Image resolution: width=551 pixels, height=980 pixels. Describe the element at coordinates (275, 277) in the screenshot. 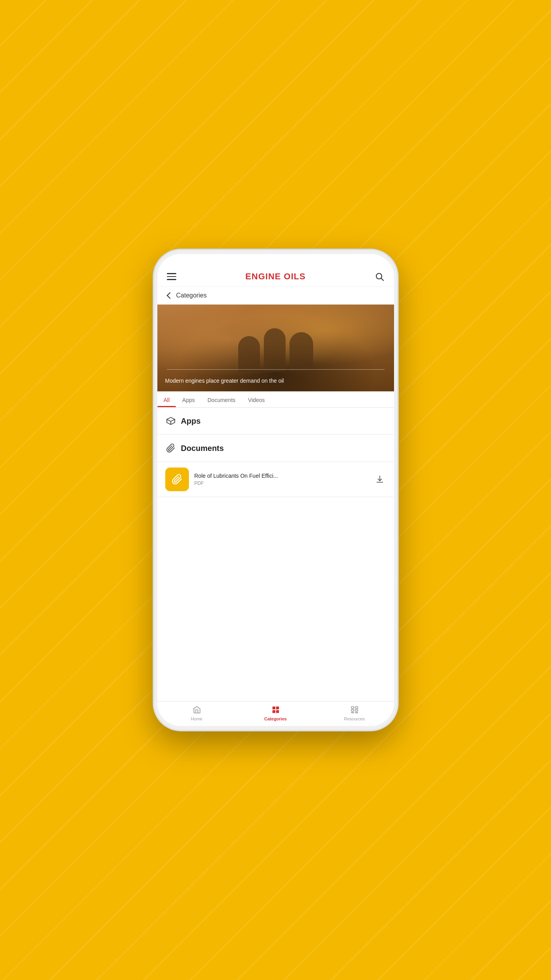

I see `app-title: ENGINE OILS` at that location.